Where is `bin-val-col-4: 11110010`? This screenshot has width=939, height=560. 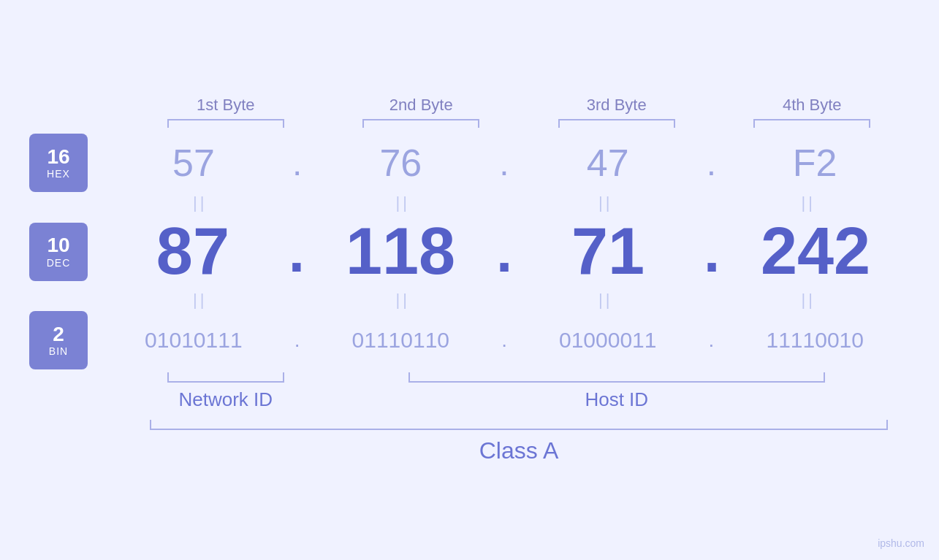 bin-val-col-4: 11110010 is located at coordinates (815, 340).